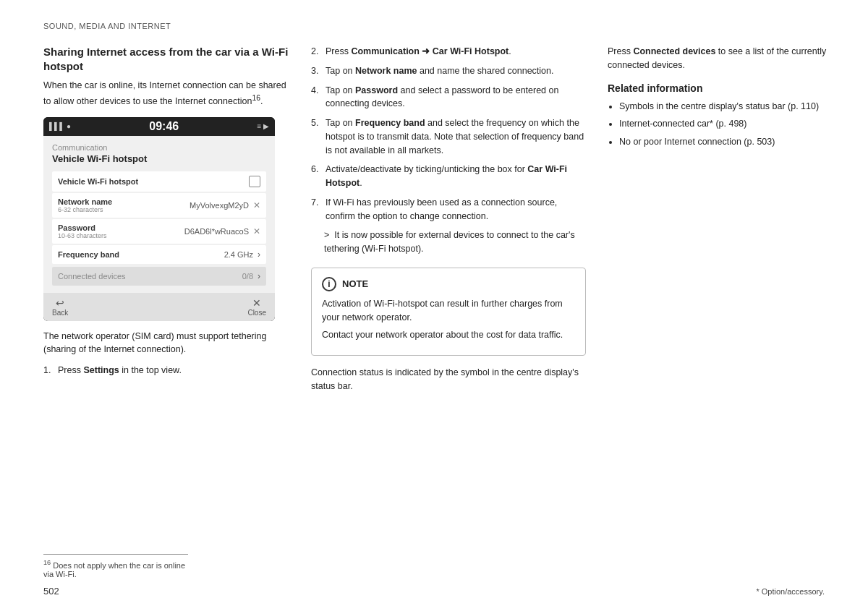  What do you see at coordinates (116, 591) in the screenshot?
I see `page-number-container: 502` at bounding box center [116, 591].